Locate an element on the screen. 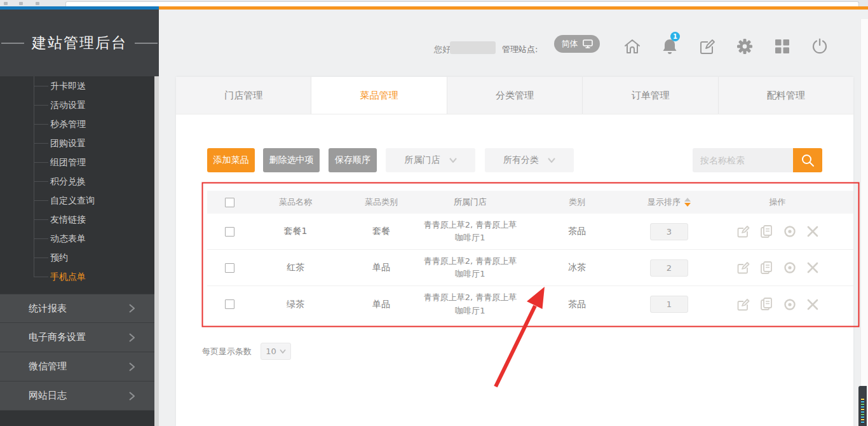  toolbar: 添加菜品 删除选中项 保存顺序 所属门店 所有分类 is located at coordinates (515, 160).